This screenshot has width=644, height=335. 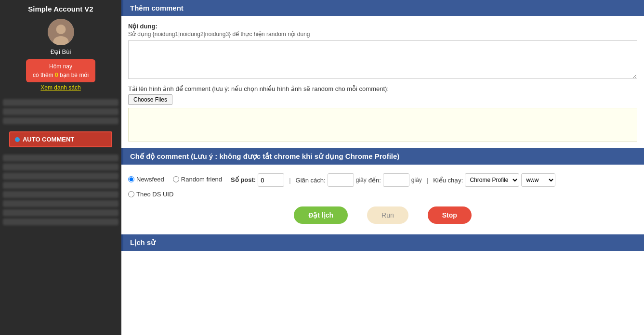 I want to click on radio-row-2: Theo DS UID, so click(x=382, y=194).